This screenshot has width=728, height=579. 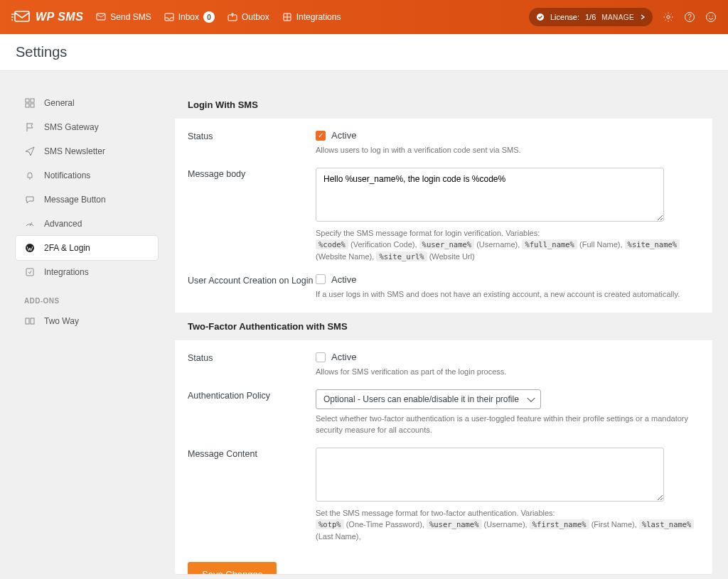 What do you see at coordinates (444, 210) in the screenshot?
I see `field-message-body: Message body Specify the SMS message for…` at bounding box center [444, 210].